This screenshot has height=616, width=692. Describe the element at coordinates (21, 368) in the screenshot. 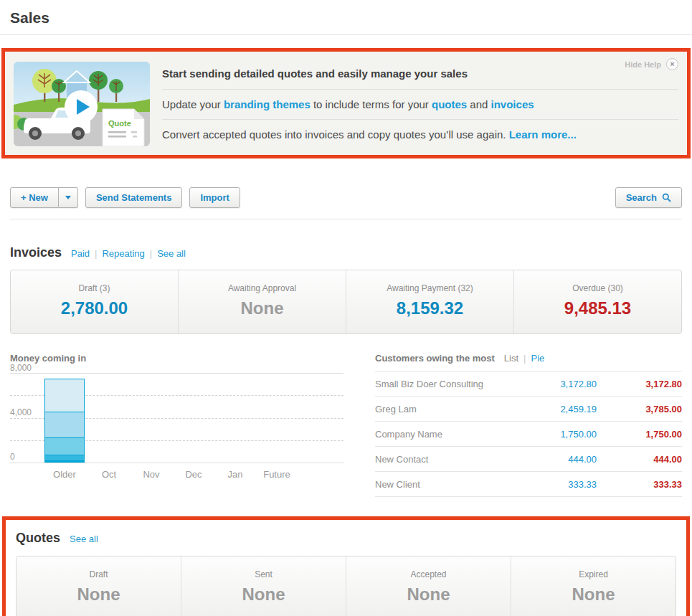

I see `y-axis-tick: 8,000` at that location.